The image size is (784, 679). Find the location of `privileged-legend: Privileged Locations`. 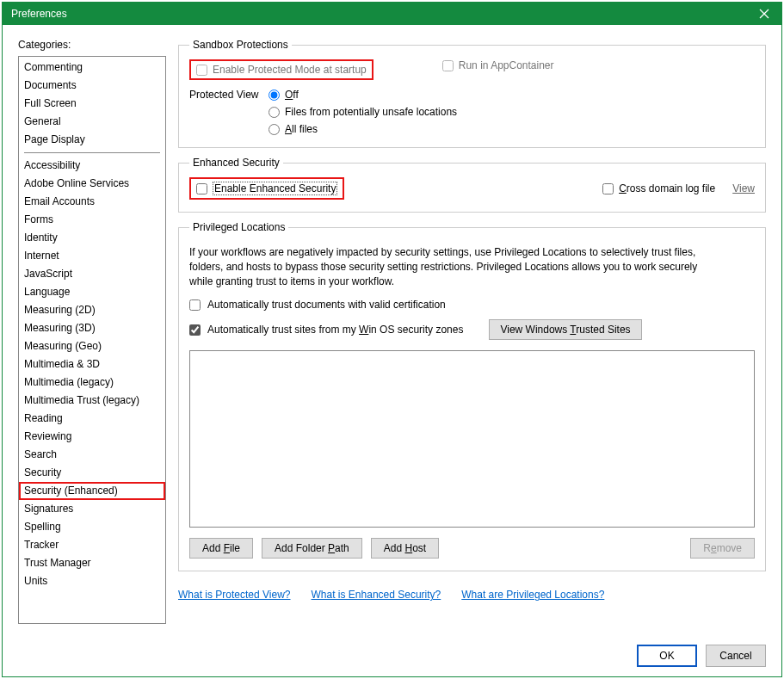

privileged-legend: Privileged Locations is located at coordinates (239, 227).